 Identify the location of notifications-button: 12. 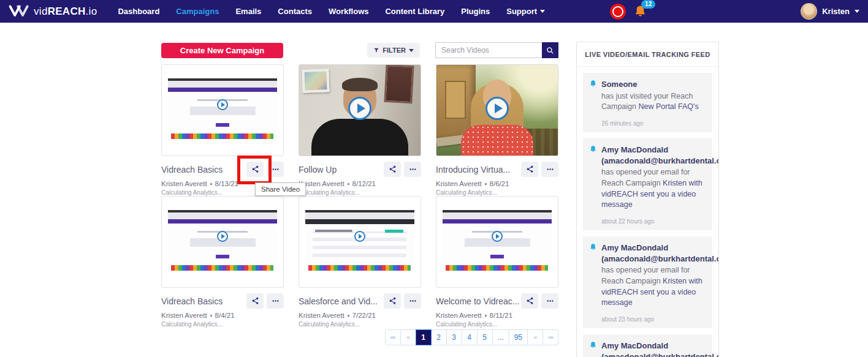
(640, 11).